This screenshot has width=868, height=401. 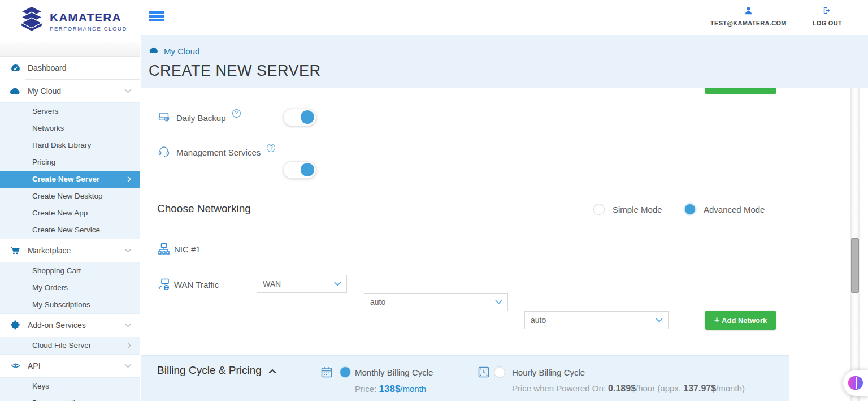 What do you see at coordinates (204, 209) in the screenshot?
I see `networking-heading: Choose Networking` at bounding box center [204, 209].